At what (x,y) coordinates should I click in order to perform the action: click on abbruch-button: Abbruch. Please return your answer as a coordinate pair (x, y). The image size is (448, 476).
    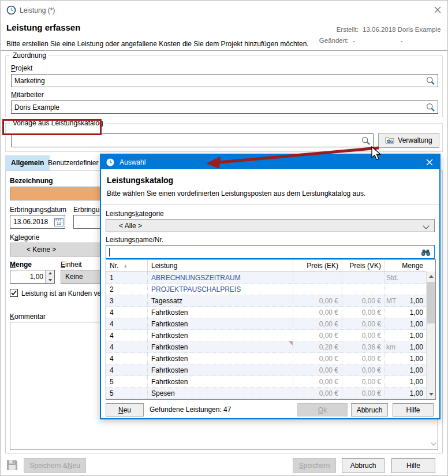
    Looking at the image, I should click on (363, 466).